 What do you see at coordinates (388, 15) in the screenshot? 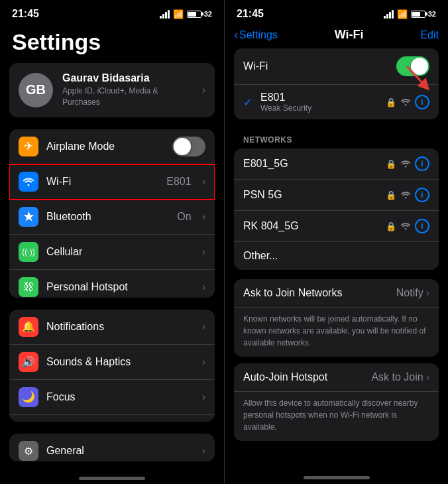
I see `right-signal-icon` at bounding box center [388, 15].